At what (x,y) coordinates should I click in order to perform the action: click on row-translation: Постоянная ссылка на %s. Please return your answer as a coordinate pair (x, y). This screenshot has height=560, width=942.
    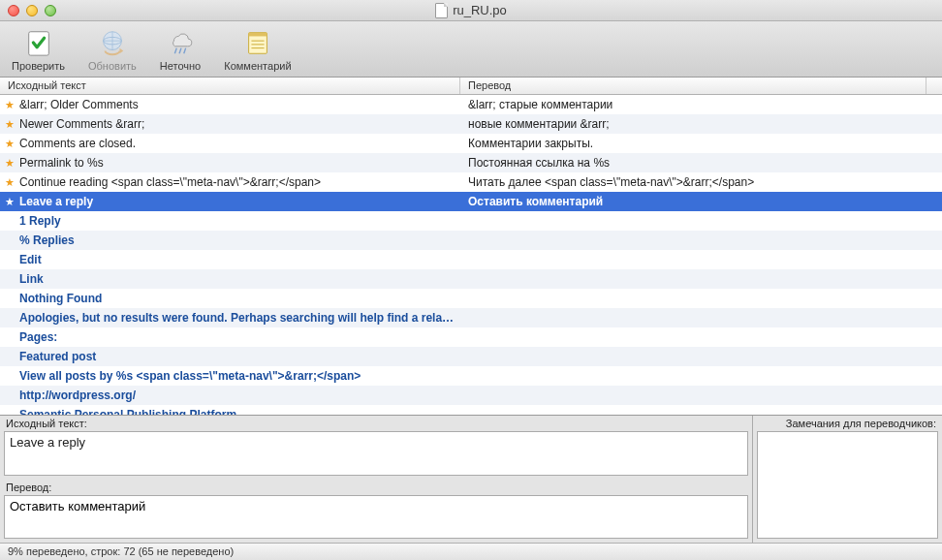
    Looking at the image, I should click on (702, 163).